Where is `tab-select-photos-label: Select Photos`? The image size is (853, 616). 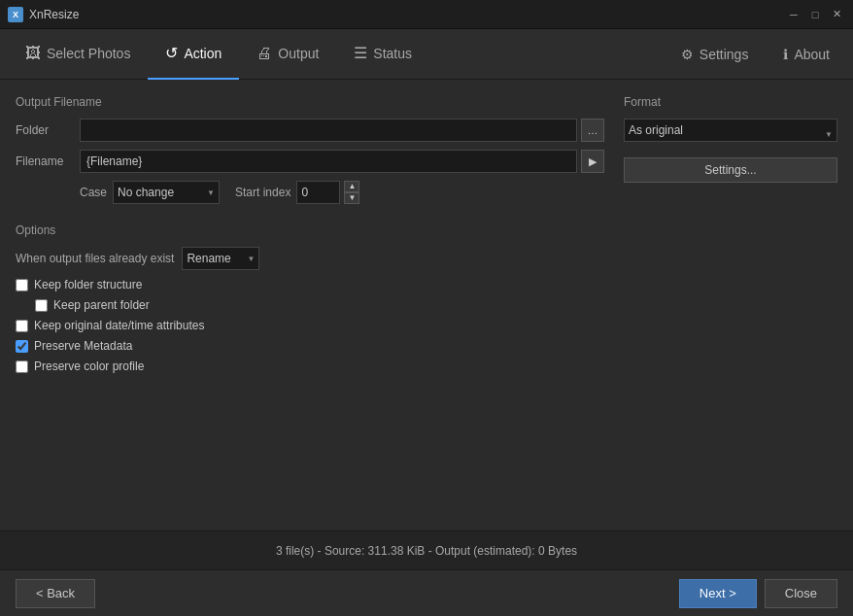
tab-select-photos-label: Select Photos is located at coordinates (88, 53).